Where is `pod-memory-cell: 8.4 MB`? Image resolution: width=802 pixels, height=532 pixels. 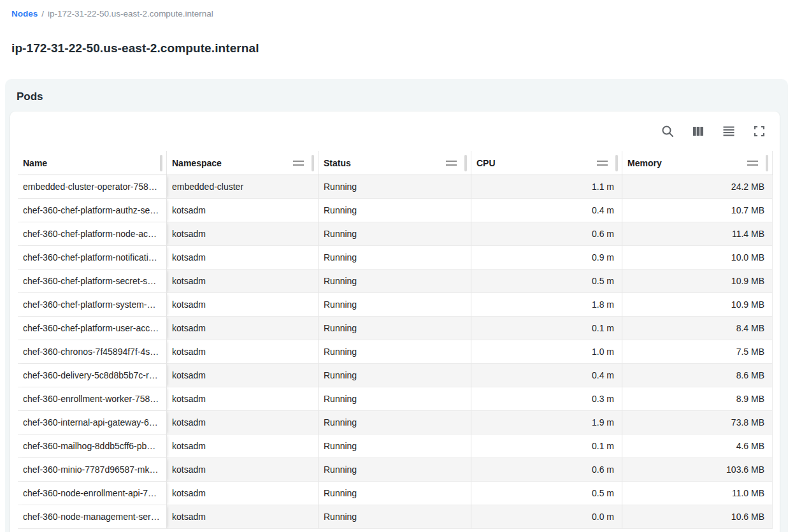
pod-memory-cell: 8.4 MB is located at coordinates (698, 329).